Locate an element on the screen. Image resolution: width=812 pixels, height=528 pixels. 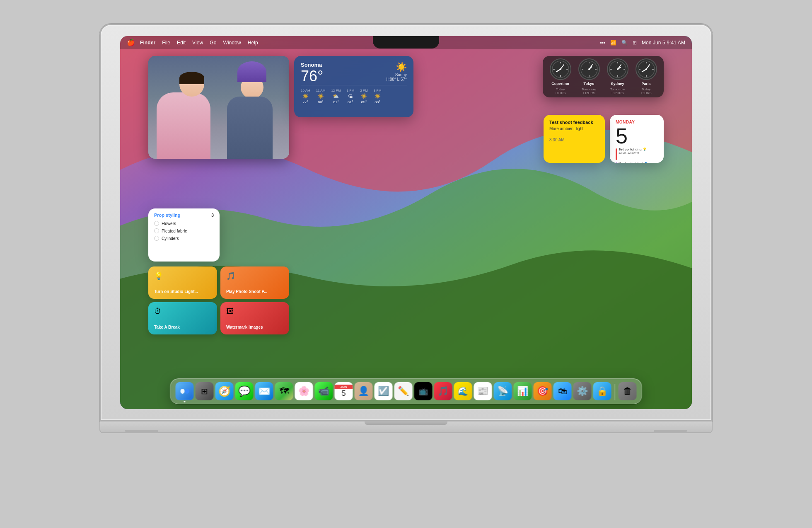
event-title-1: Set up lighting 💡 is located at coordinates (633, 149).